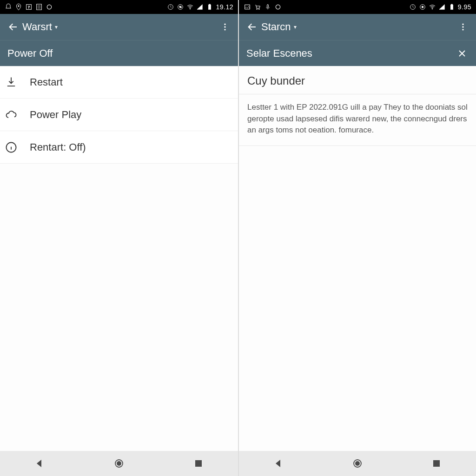  What do you see at coordinates (357, 119) in the screenshot?
I see `card-body-text: Lestter 1 with EP 2022.091G uill a pay T…` at bounding box center [357, 119].